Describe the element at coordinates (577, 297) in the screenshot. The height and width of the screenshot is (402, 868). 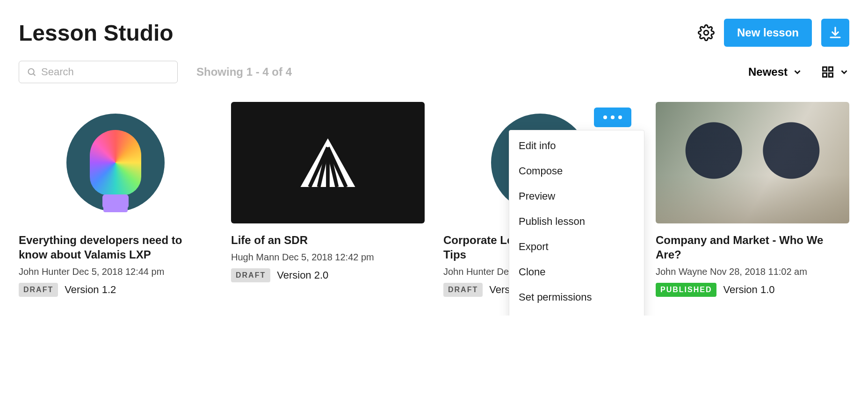
I see `menu-permissions: Set permissions` at that location.